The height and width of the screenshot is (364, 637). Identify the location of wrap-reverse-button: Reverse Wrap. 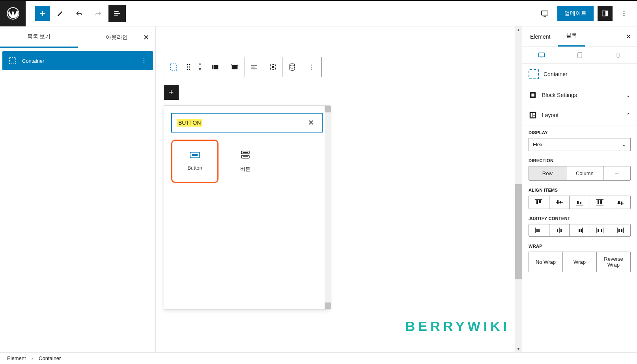
(614, 262).